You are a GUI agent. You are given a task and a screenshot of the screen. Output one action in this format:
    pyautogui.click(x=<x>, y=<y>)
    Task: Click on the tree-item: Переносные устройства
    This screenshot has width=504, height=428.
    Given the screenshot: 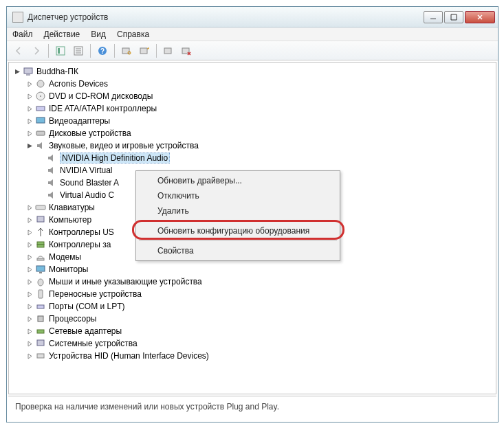 What is the action you would take?
    pyautogui.click(x=252, y=294)
    